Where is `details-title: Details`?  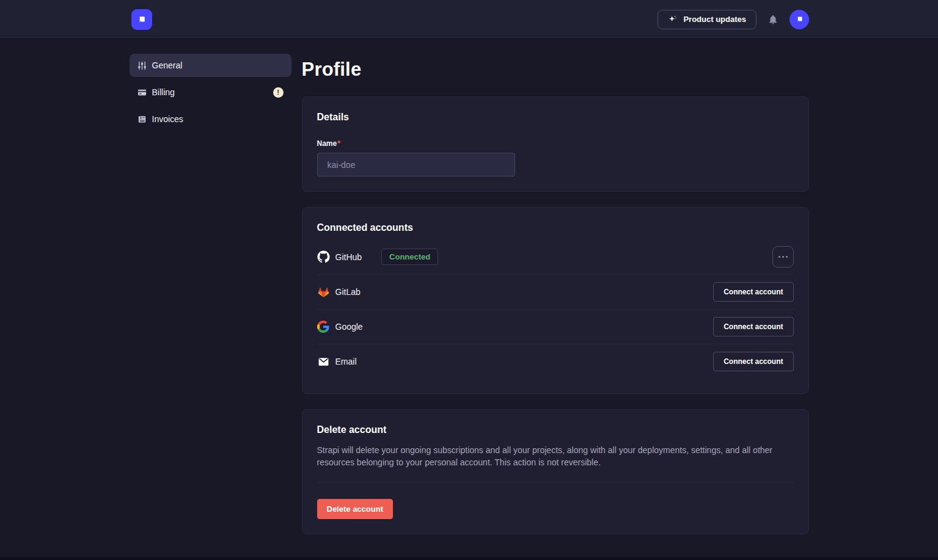 details-title: Details is located at coordinates (555, 117).